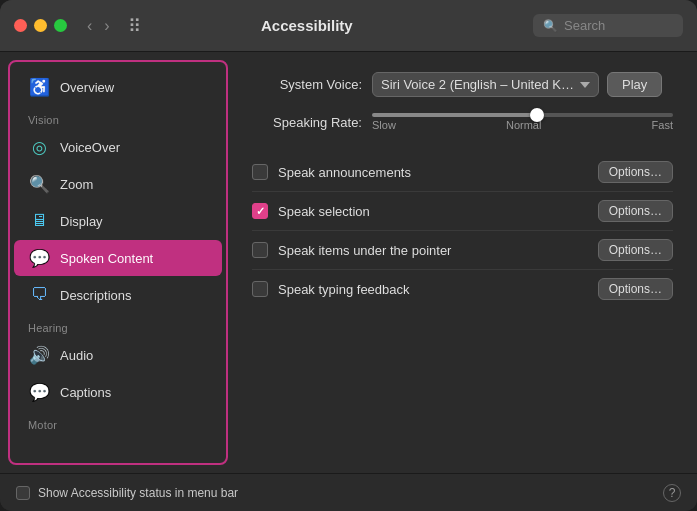 This screenshot has width=697, height=511. I want to click on sidebar-item-label: Overview, so click(87, 88).